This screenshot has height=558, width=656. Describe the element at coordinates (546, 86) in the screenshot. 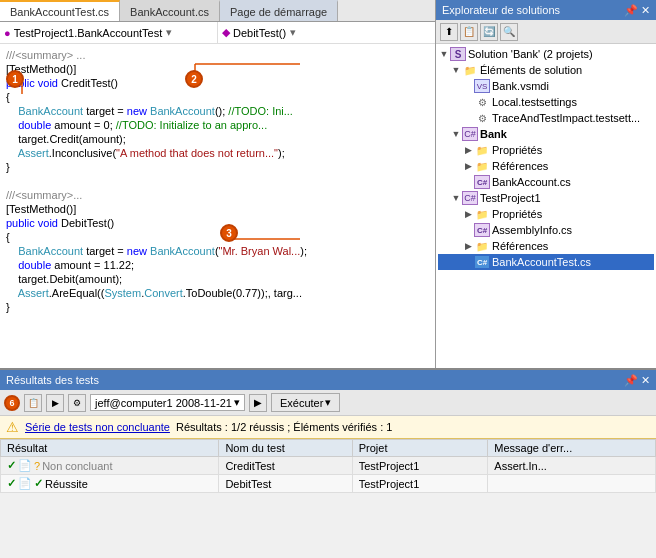

I see `tree-vsmdi: VS Bank.vsmdi` at that location.